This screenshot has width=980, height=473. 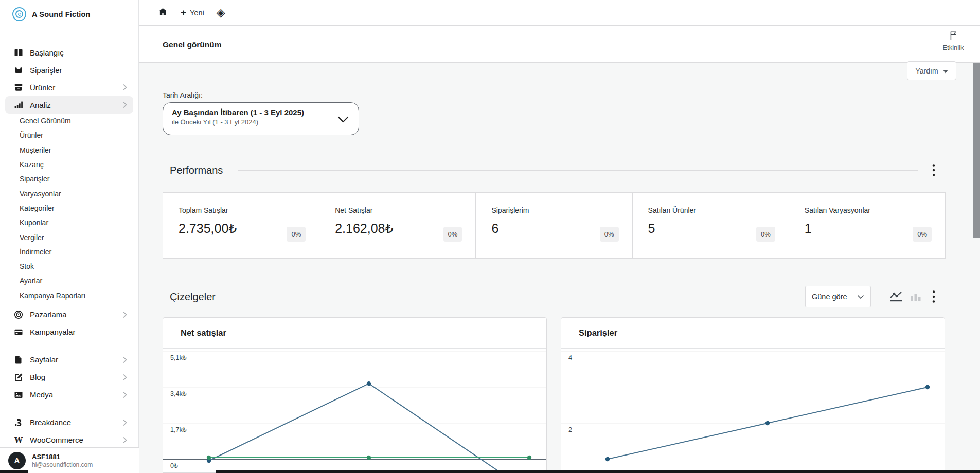 What do you see at coordinates (69, 52) in the screenshot?
I see `sidebar-item-baslangic: Başlangıç` at bounding box center [69, 52].